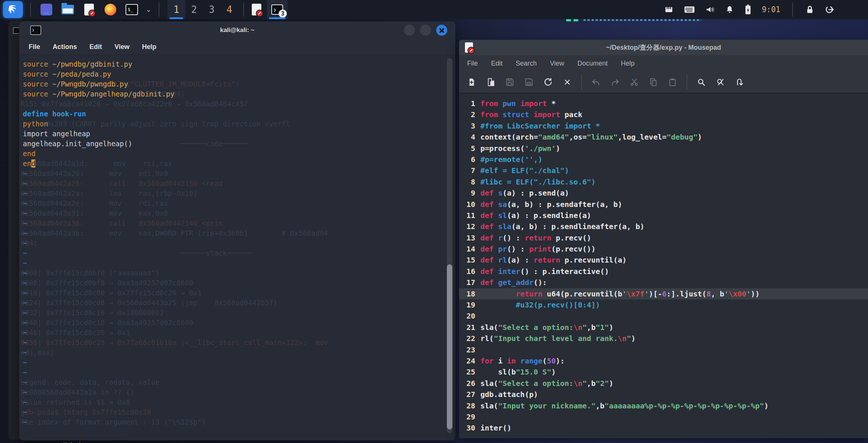 The height and width of the screenshot is (443, 868). What do you see at coordinates (593, 63) in the screenshot?
I see `menu-document: Document` at bounding box center [593, 63].